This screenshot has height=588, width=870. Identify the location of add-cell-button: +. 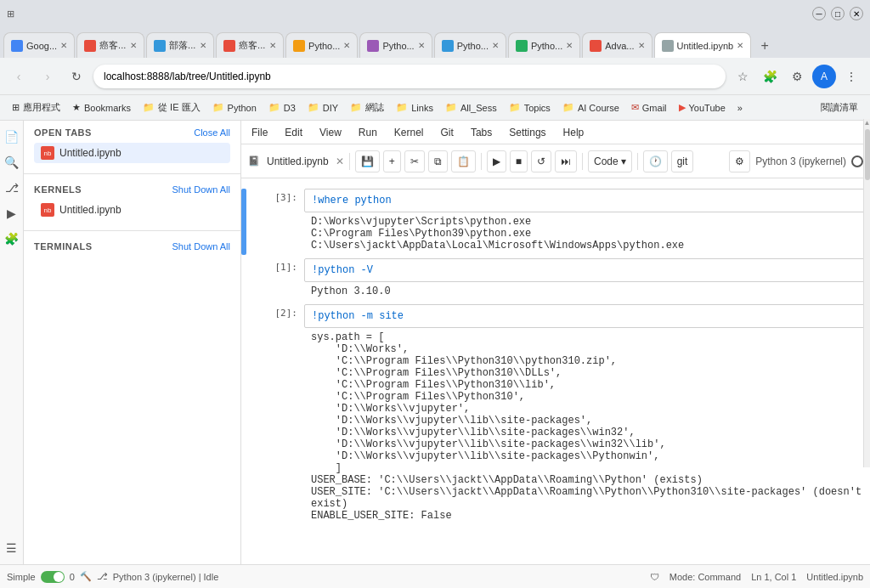
(393, 161).